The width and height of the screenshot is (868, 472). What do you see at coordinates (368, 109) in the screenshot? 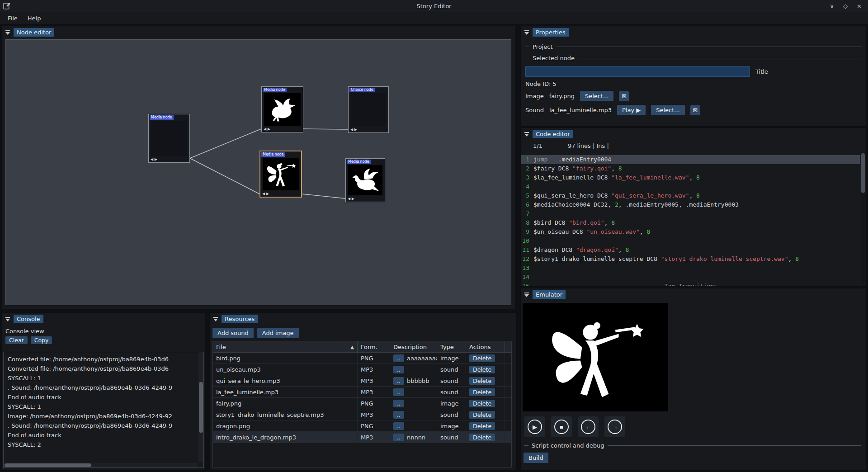
I see `node-choice: Choice node ◀ ▶` at bounding box center [368, 109].